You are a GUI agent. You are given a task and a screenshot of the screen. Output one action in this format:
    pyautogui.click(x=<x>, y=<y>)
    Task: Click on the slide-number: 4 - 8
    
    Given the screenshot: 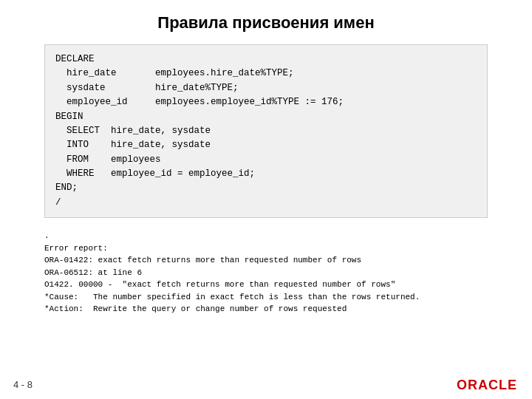 What is the action you would take?
    pyautogui.click(x=23, y=384)
    